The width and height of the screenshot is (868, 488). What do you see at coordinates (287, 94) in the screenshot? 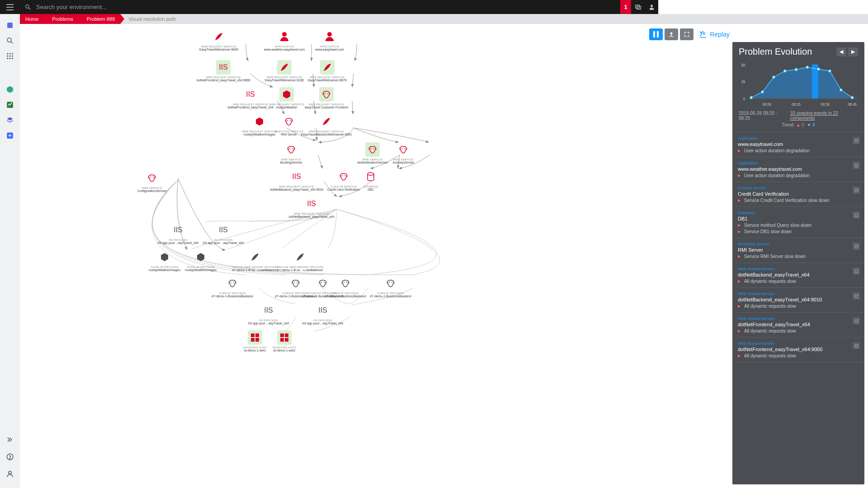
I see `node-icon` at bounding box center [287, 94].